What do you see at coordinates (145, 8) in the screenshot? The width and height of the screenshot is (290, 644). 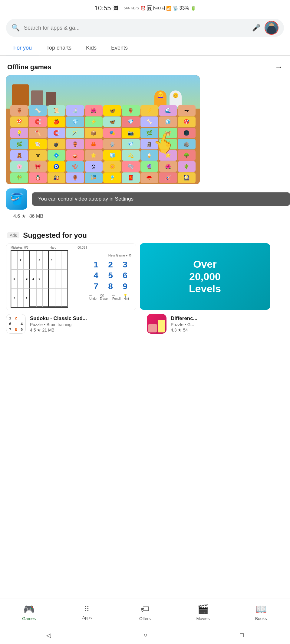 I see `status-bar: 10:55 🖼 544 KB/S ⏰ N VoLTE 📶 📡 33% 🔋` at bounding box center [145, 8].